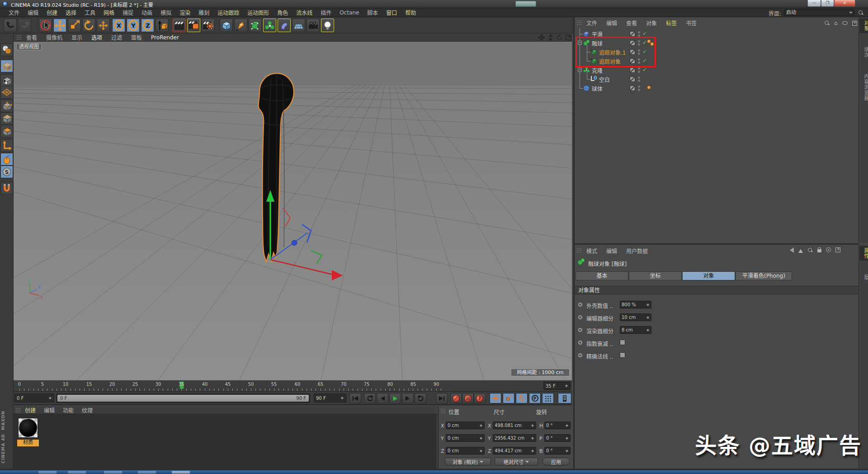 This screenshot has height=474, width=868. What do you see at coordinates (548, 398) in the screenshot?
I see `key-pla-button` at bounding box center [548, 398].